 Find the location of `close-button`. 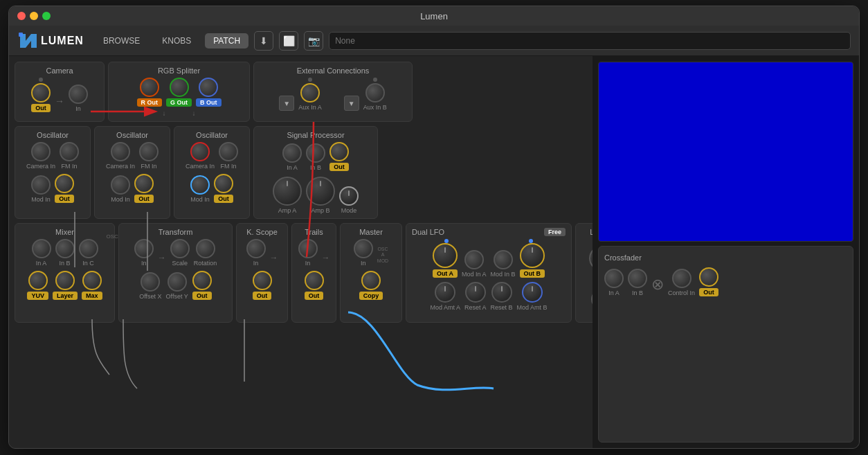

close-button is located at coordinates (21, 16).